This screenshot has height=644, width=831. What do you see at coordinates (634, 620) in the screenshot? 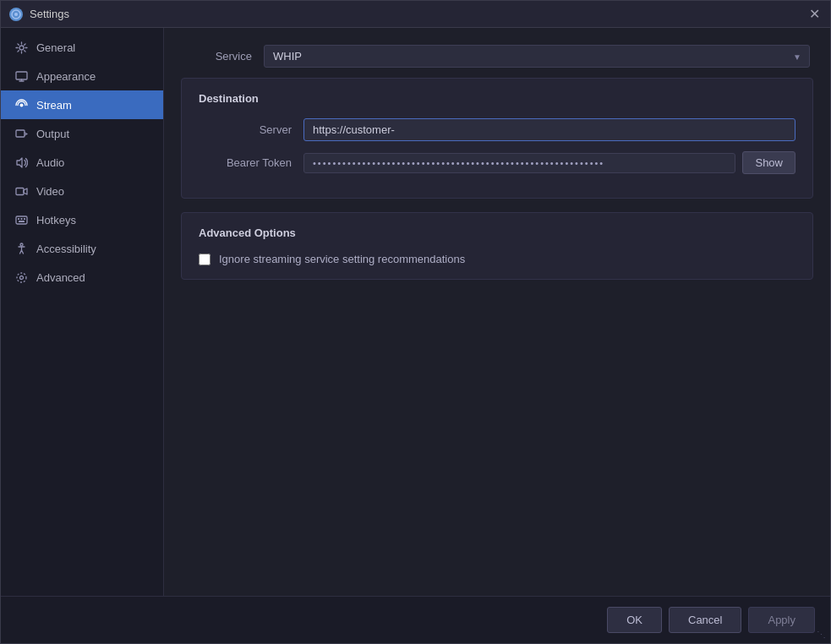
I see `ok-button: OK` at bounding box center [634, 620].